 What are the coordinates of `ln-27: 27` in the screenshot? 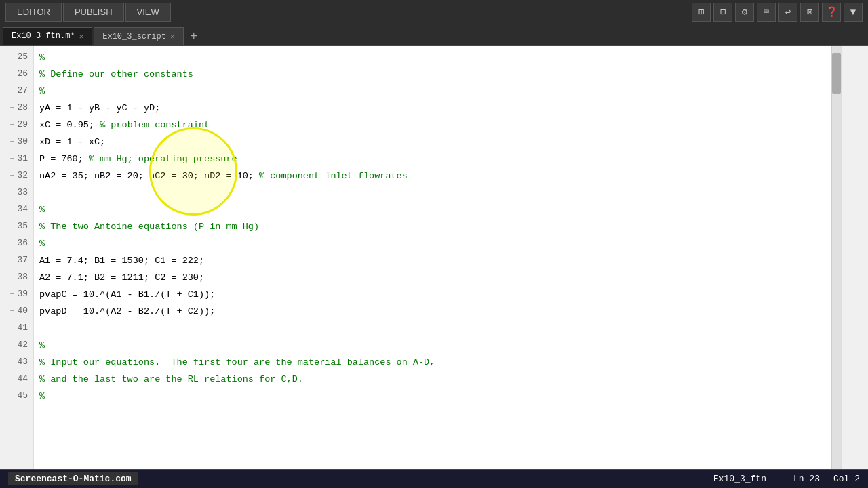 It's located at (16, 91).